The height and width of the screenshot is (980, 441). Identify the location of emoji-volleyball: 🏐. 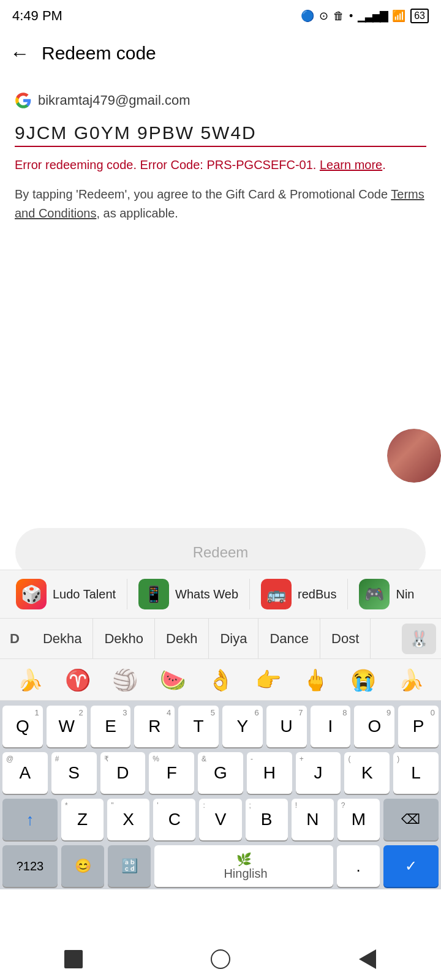
(125, 680).